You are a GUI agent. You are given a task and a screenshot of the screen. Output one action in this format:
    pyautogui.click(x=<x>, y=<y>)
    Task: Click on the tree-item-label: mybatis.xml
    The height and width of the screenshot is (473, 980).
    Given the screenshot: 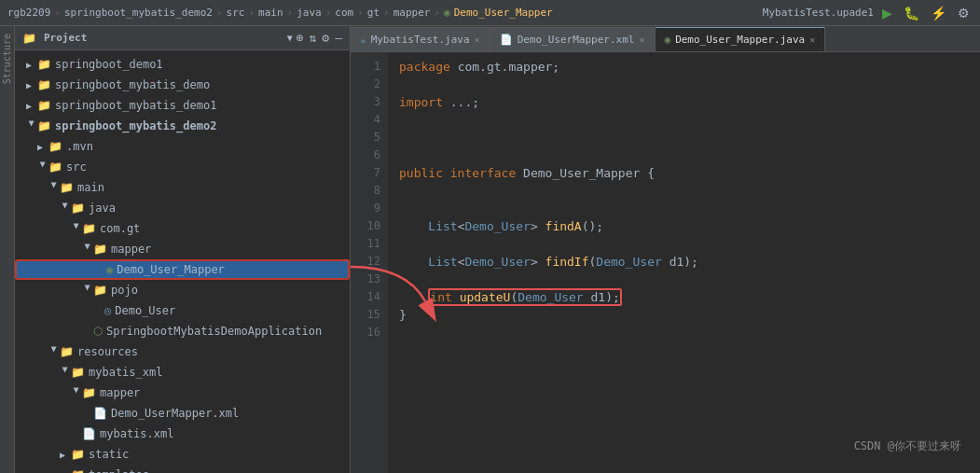 What is the action you would take?
    pyautogui.click(x=136, y=434)
    